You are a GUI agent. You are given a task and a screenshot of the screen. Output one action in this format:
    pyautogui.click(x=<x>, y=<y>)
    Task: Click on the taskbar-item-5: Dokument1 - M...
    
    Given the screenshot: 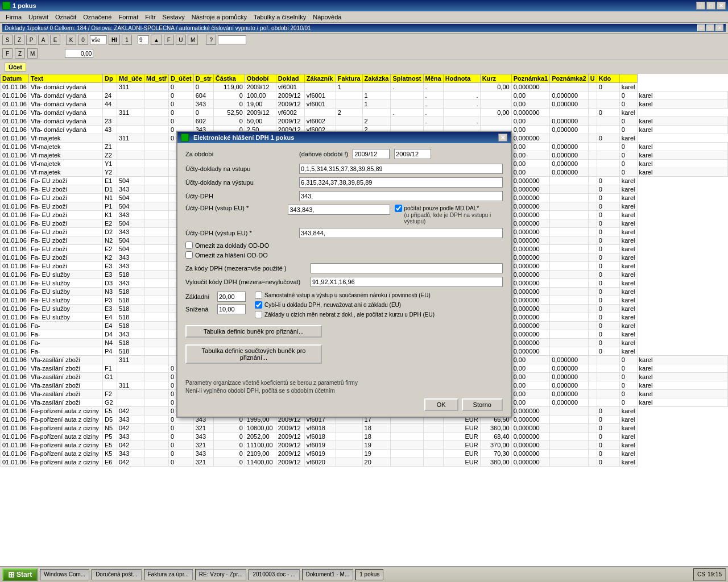 What is the action you would take?
    pyautogui.click(x=328, y=575)
    